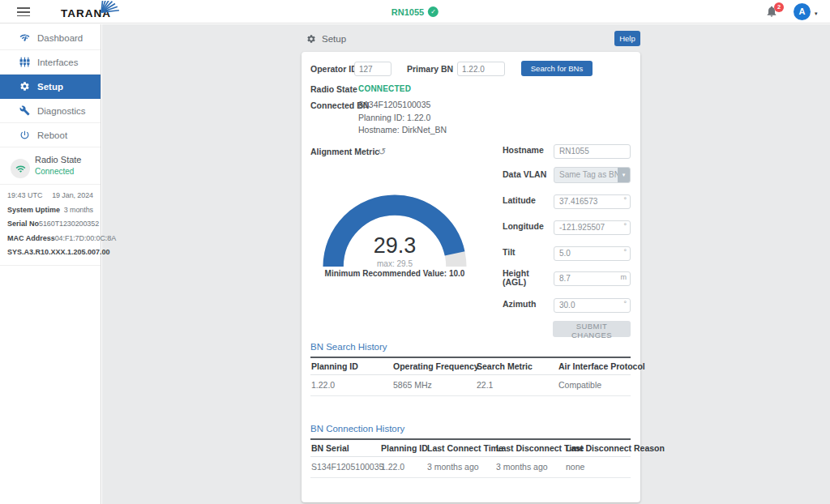  What do you see at coordinates (345, 152) in the screenshot?
I see `alignment-metric-label: Alignment Metric` at bounding box center [345, 152].